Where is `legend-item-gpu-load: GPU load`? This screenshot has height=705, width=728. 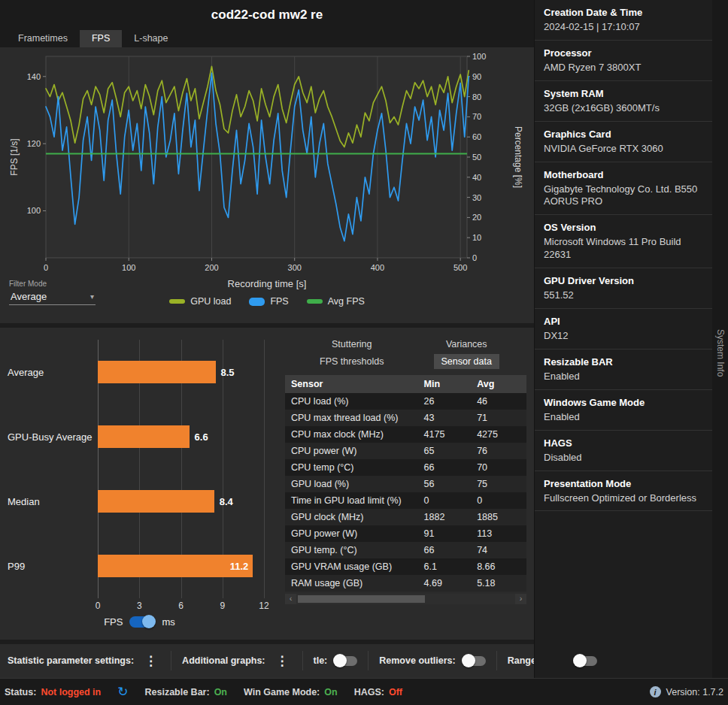
legend-item-gpu-load: GPU load is located at coordinates (200, 301).